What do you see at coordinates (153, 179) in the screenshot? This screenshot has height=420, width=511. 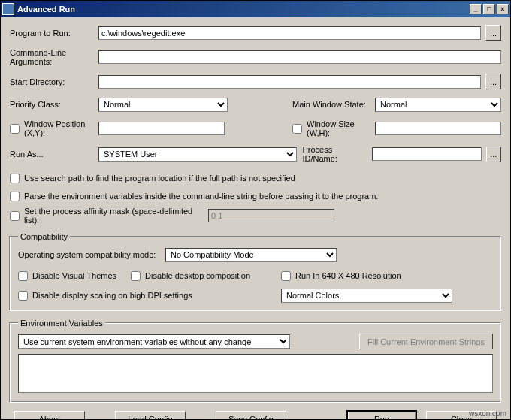 I see `searchpath-check: Use search path to find the program loca…` at bounding box center [153, 179].